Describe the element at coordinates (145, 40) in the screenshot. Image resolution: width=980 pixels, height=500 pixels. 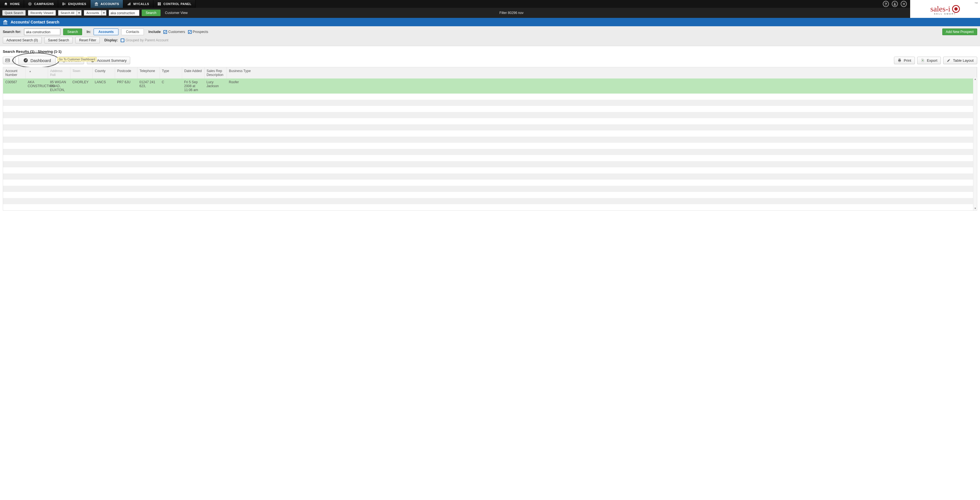
I see `grouped-checkbox: Grouped by Parent Account` at that location.